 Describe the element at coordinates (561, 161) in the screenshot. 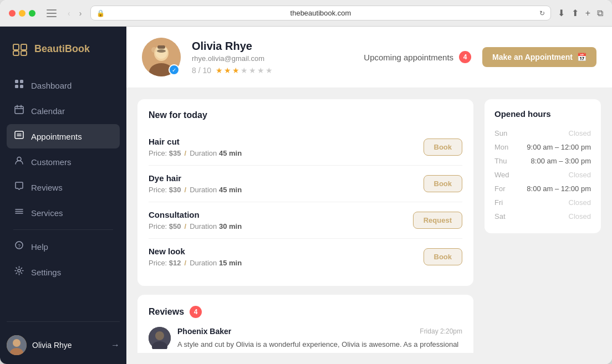

I see `hours-time-thu: 8:00 am – 3:00 pm` at that location.